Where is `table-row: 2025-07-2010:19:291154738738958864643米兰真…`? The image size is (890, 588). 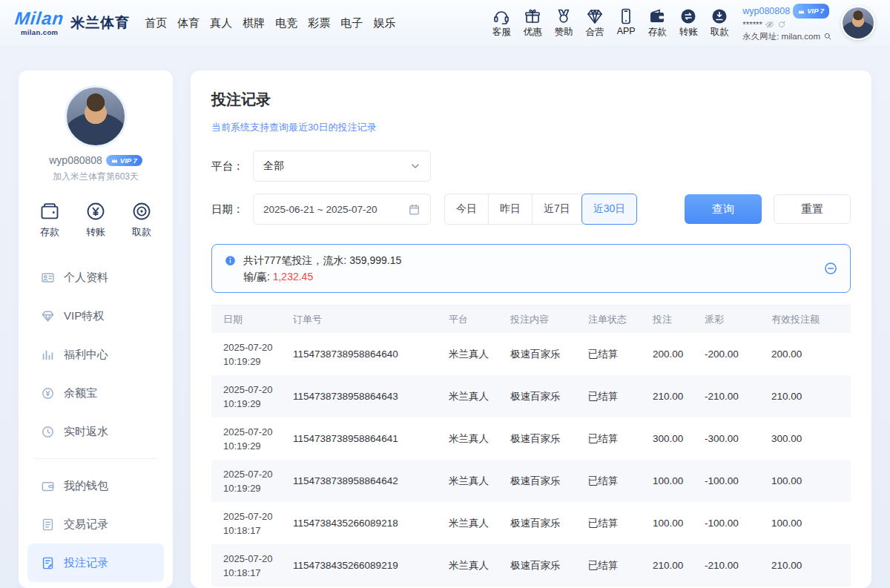
table-row: 2025-07-2010:19:291154738738958864643米兰真… is located at coordinates (531, 396).